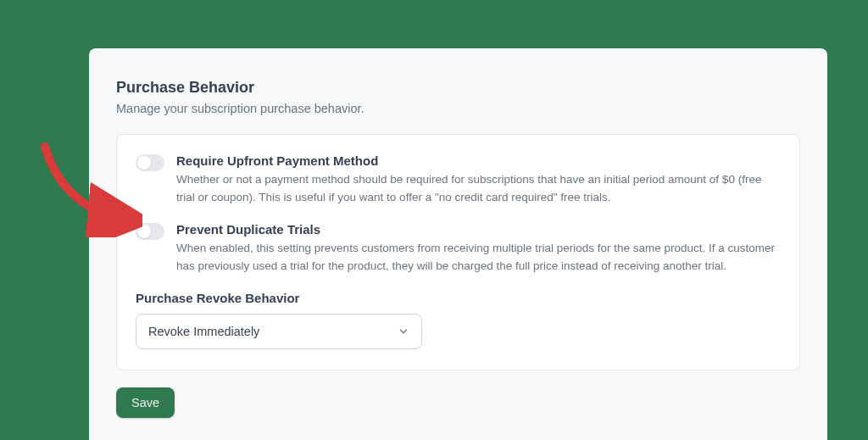 This screenshot has height=440, width=868. Describe the element at coordinates (150, 231) in the screenshot. I see `prevent-duplicate-toggle` at that location.